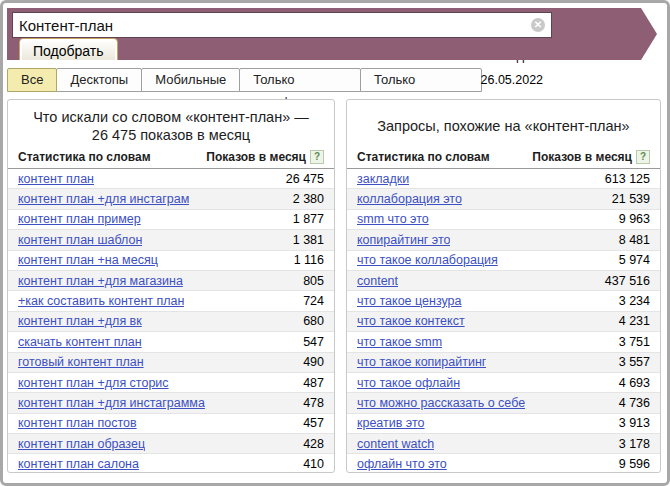 The image size is (670, 486). What do you see at coordinates (171, 124) in the screenshot?
I see `panel-title: Что искали со словом «контент-план» — 26…` at bounding box center [171, 124].